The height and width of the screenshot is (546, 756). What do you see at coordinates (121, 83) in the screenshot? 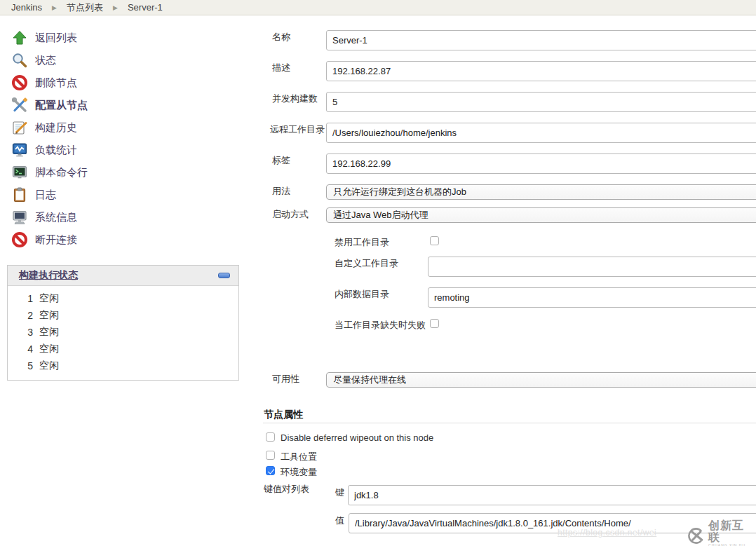
I see `sidebar-item-delete-node: 删除节点` at bounding box center [121, 83].